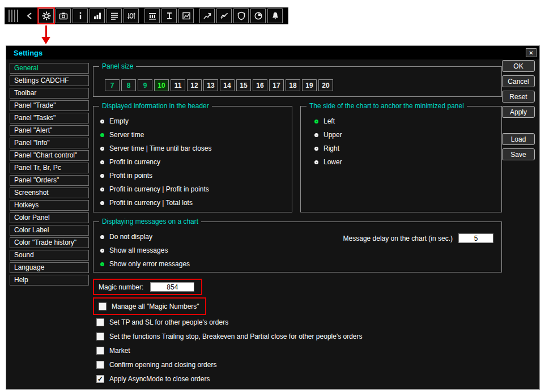 Image resolution: width=545 pixels, height=392 pixels. I want to click on radio-lower: Lower, so click(405, 162).